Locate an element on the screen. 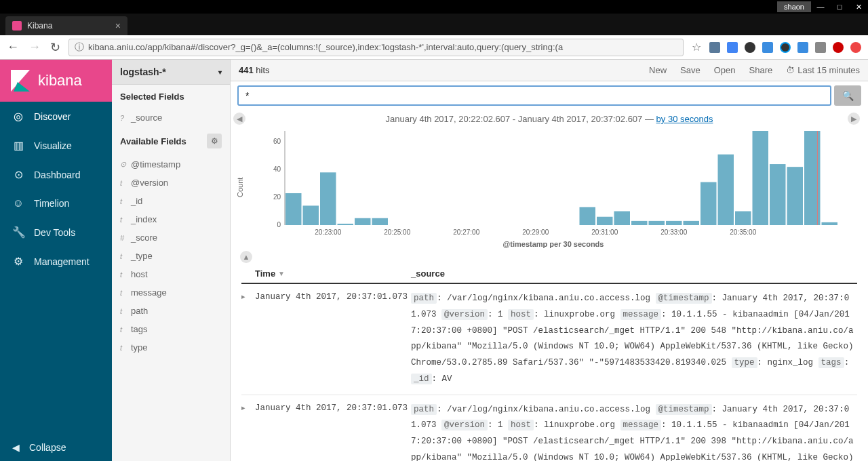  source-key: type is located at coordinates (745, 363).